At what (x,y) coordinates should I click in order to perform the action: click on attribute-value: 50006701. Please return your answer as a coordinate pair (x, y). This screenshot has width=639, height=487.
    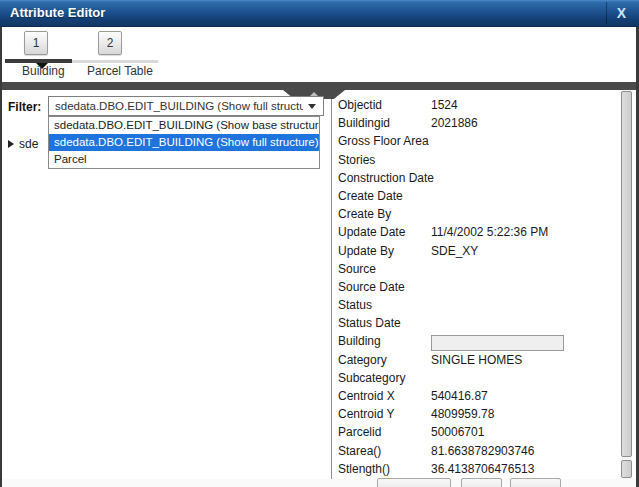
    Looking at the image, I should click on (458, 432).